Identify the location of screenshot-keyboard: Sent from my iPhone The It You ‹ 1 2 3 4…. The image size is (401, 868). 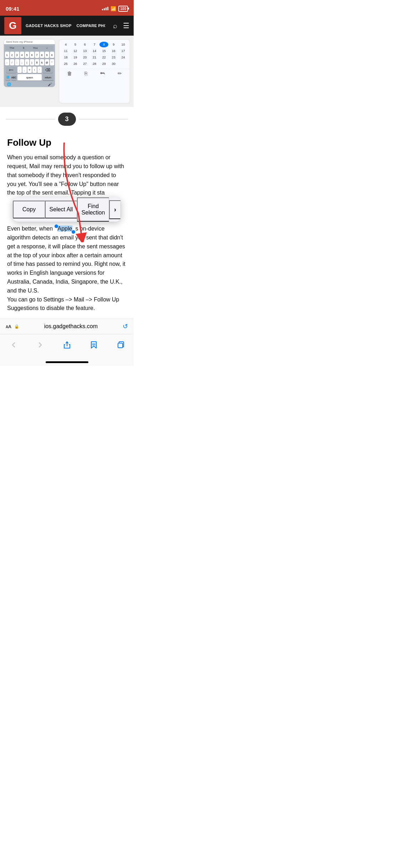
(29, 63).